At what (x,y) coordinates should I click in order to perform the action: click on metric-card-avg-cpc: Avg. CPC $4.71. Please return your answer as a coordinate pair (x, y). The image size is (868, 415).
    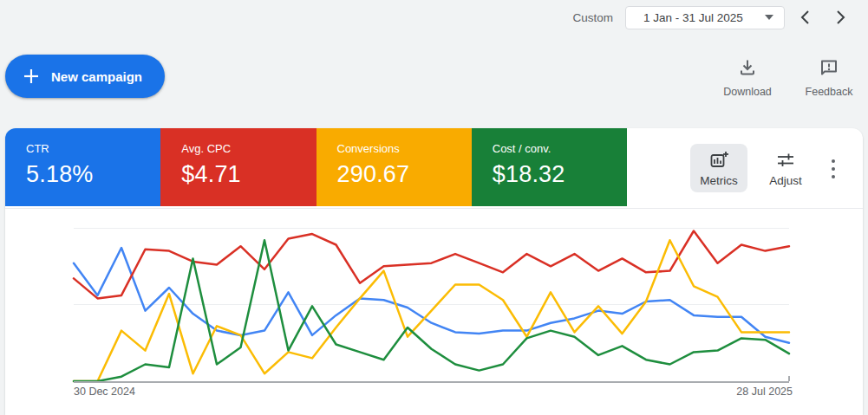
    Looking at the image, I should click on (238, 167).